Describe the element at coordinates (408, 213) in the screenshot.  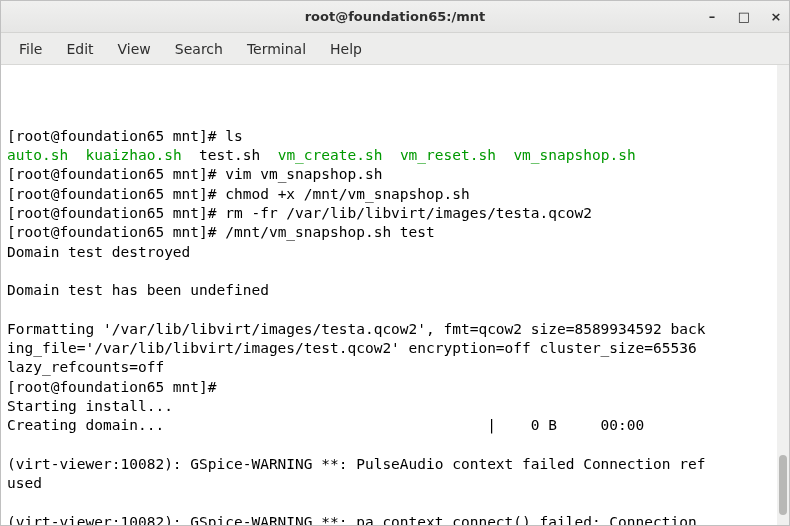
I see `cmd-rm: rm -fr /var/lib/libvirt/images/testa.qco…` at that location.